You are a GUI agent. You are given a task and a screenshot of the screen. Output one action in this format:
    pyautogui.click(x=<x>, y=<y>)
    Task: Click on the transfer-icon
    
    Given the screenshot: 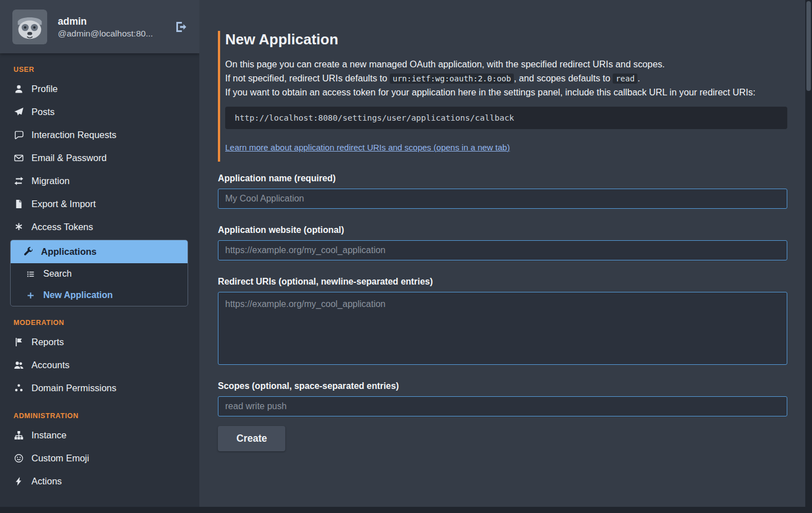 What is the action you would take?
    pyautogui.click(x=19, y=181)
    